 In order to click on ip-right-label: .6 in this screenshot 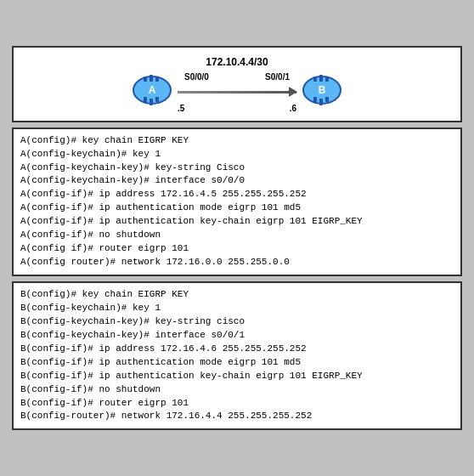, I will do `click(293, 109)`.